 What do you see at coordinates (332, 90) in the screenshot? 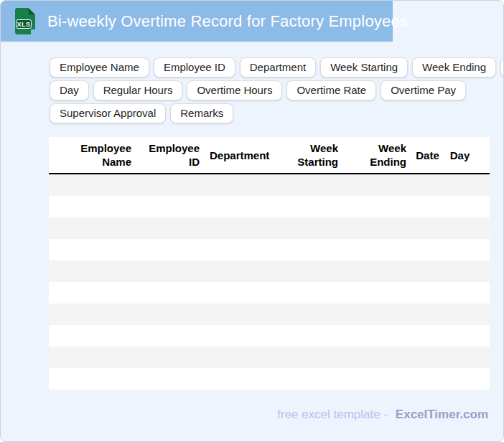
I see `tag-chip: Overtime Rate` at bounding box center [332, 90].